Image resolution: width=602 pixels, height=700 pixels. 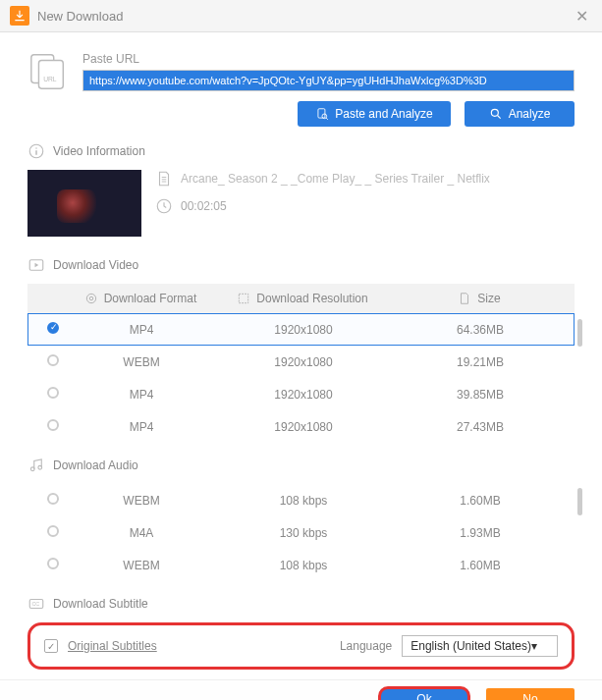 What do you see at coordinates (520, 114) in the screenshot?
I see `analyze-button: Analyze` at bounding box center [520, 114].